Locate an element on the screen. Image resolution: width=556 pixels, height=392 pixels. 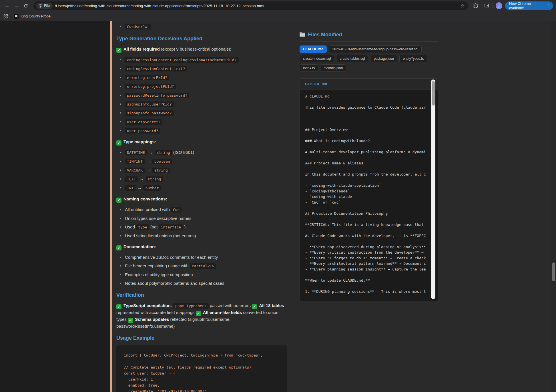
inline-code: signupInfo.password? is located at coordinates (149, 113).